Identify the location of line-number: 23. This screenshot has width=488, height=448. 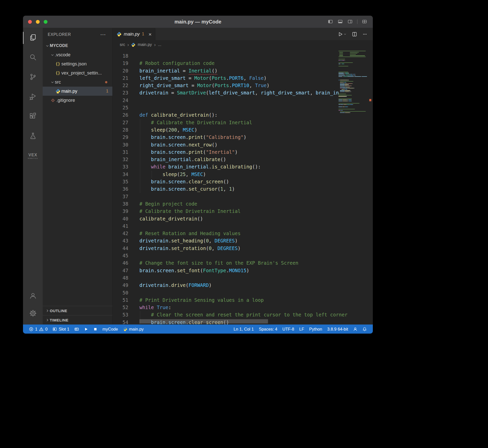
(126, 93).